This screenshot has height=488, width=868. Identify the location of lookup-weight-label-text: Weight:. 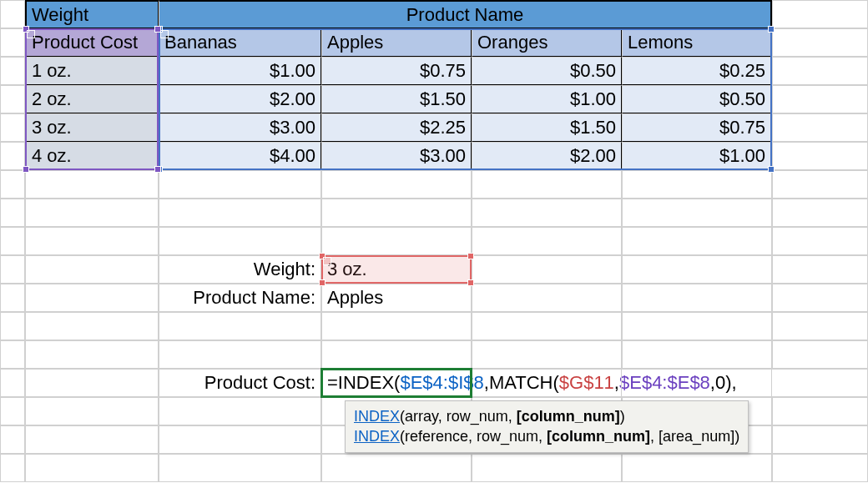
(285, 269).